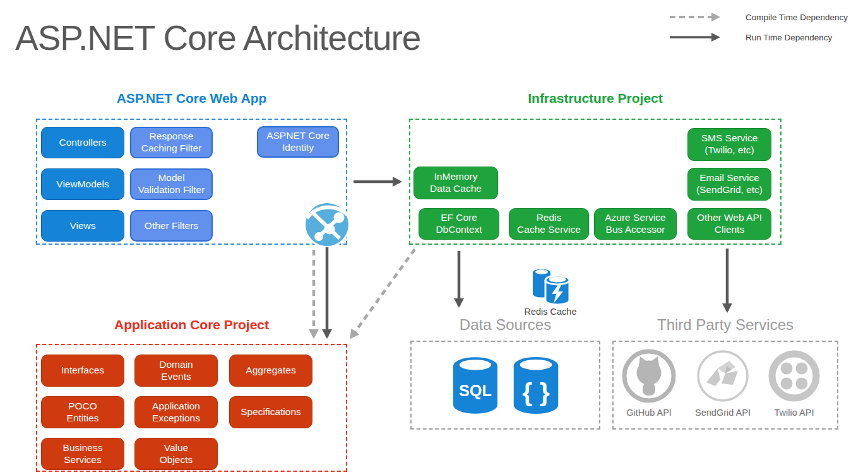 The height and width of the screenshot is (475, 868). I want to click on web-globe-icon, so click(327, 225).